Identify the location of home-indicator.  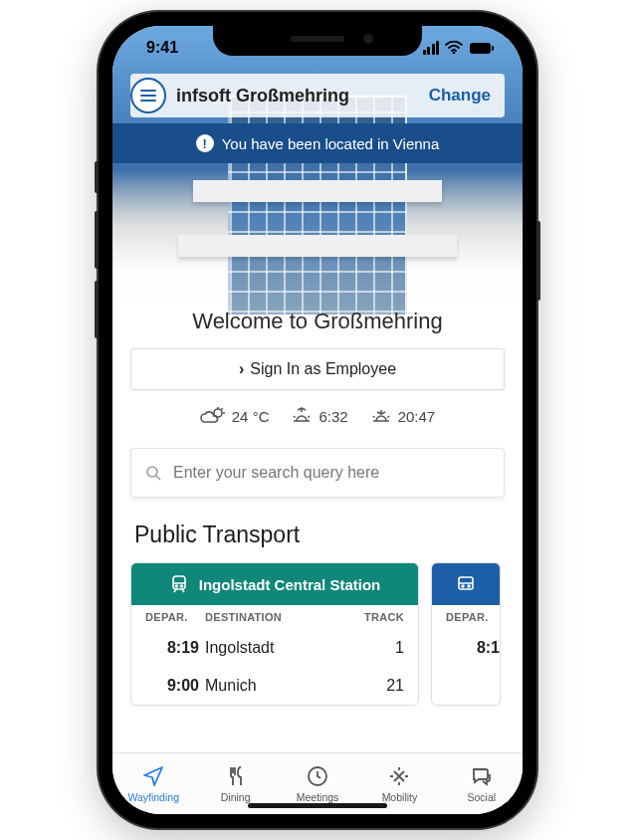
(318, 806).